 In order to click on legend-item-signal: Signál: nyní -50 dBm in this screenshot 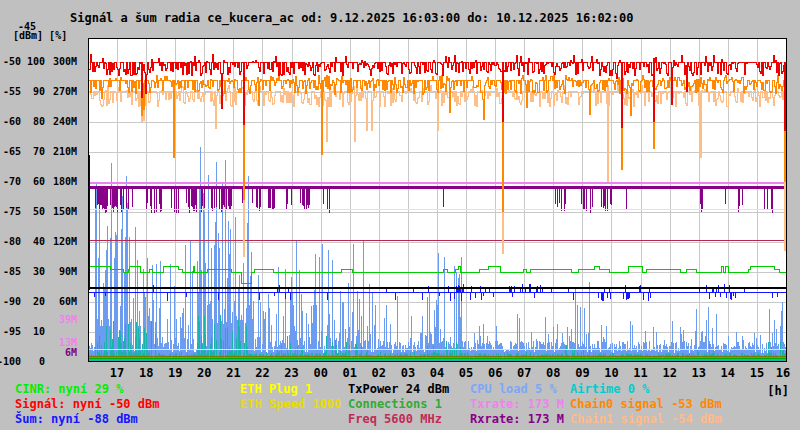, I will do `click(88, 404)`.